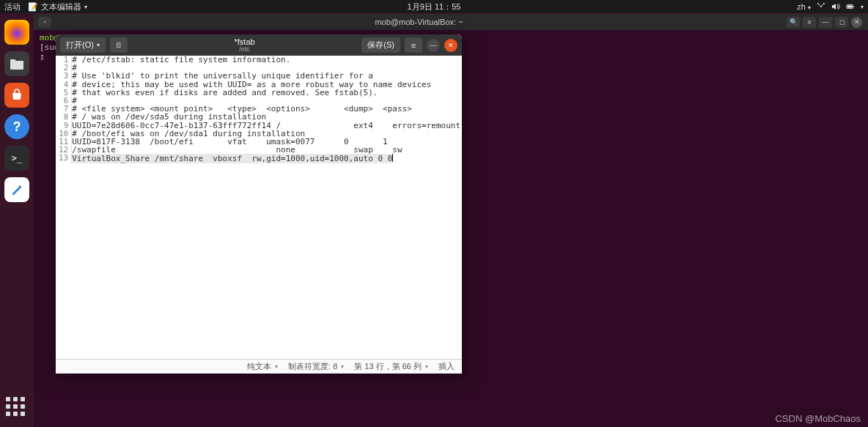 This screenshot has width=868, height=427. What do you see at coordinates (803, 7) in the screenshot?
I see `input-method-indicator: zh ▾` at bounding box center [803, 7].